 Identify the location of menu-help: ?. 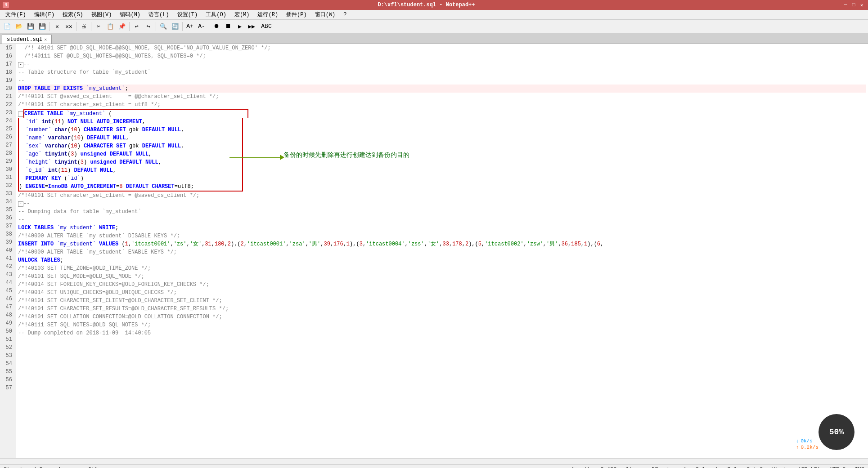
(345, 15).